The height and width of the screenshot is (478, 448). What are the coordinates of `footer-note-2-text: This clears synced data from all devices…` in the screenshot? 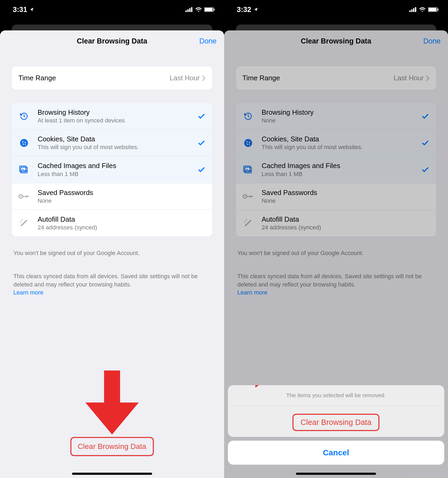 It's located at (106, 280).